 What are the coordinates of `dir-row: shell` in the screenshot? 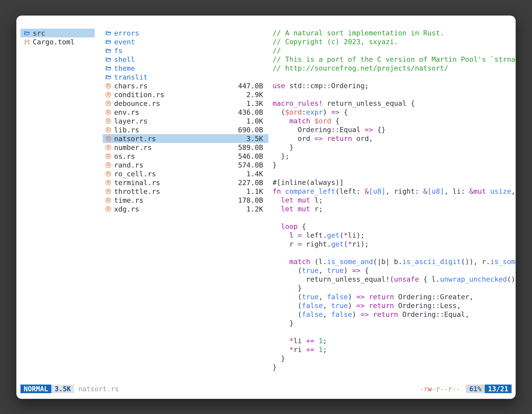 It's located at (186, 59).